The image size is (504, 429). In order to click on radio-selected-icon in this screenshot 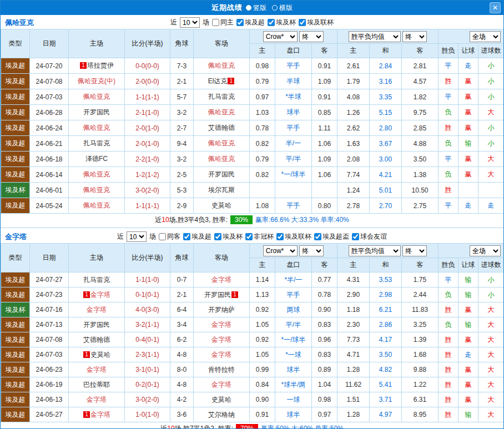, I will do `click(249, 8)`.